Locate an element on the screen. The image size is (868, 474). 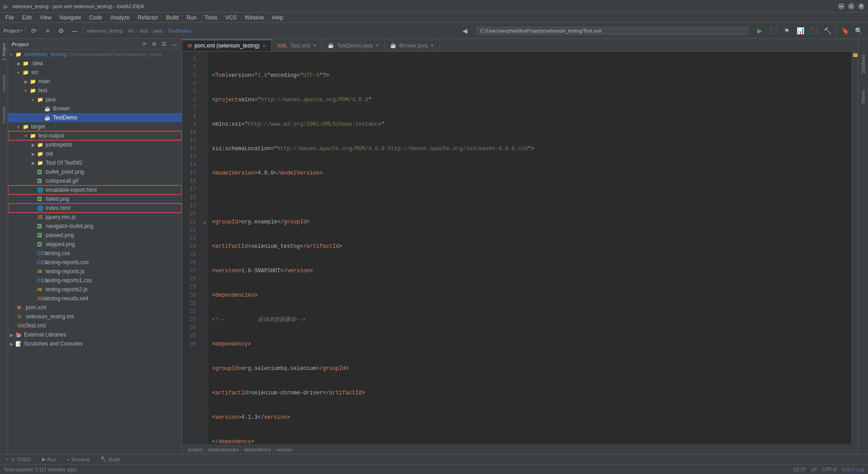
search-everywhere-button: 🔍 is located at coordinates (859, 31).